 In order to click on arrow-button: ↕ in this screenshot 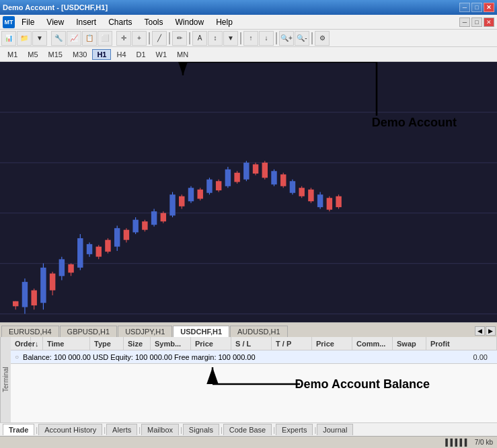, I will do `click(215, 38)`.